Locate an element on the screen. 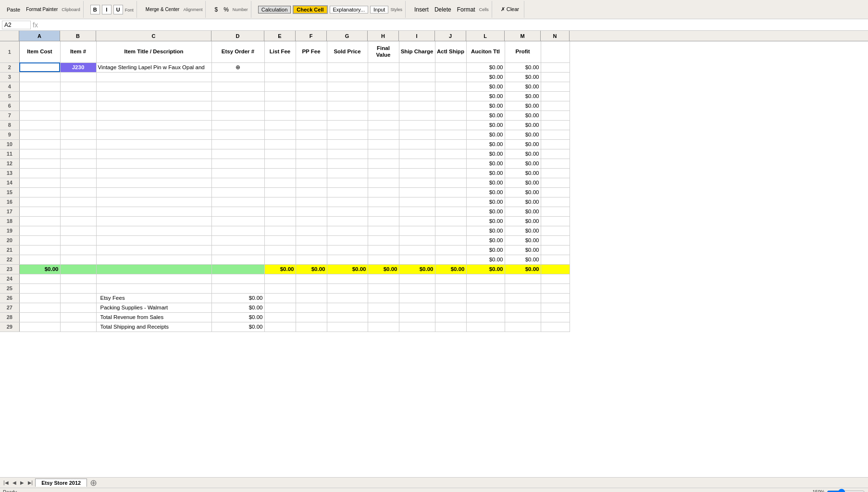 Image resolution: width=868 pixels, height=492 pixels. cell-A15 is located at coordinates (39, 192).